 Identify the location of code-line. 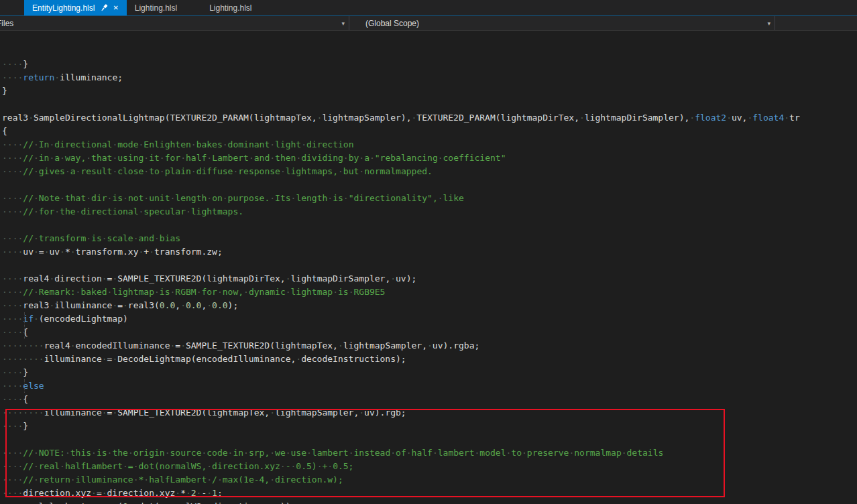
(429, 225).